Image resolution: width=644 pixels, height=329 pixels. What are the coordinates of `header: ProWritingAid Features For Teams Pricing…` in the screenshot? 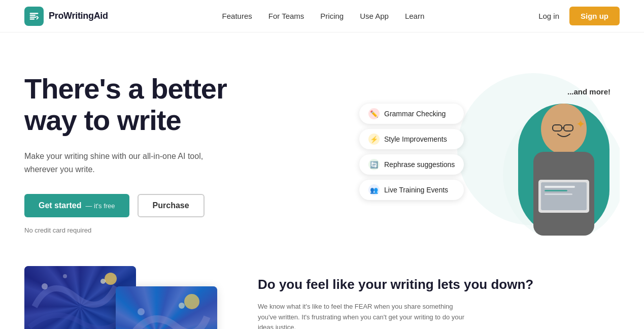 It's located at (322, 16).